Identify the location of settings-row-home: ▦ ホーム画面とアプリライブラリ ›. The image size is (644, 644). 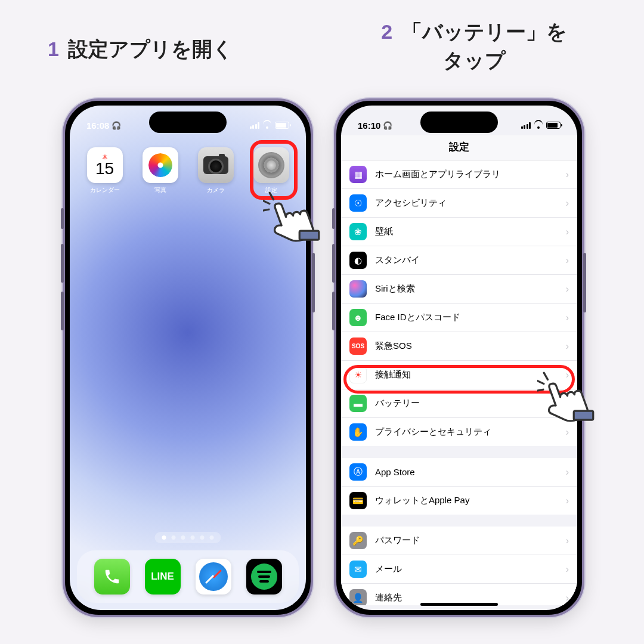
(459, 175).